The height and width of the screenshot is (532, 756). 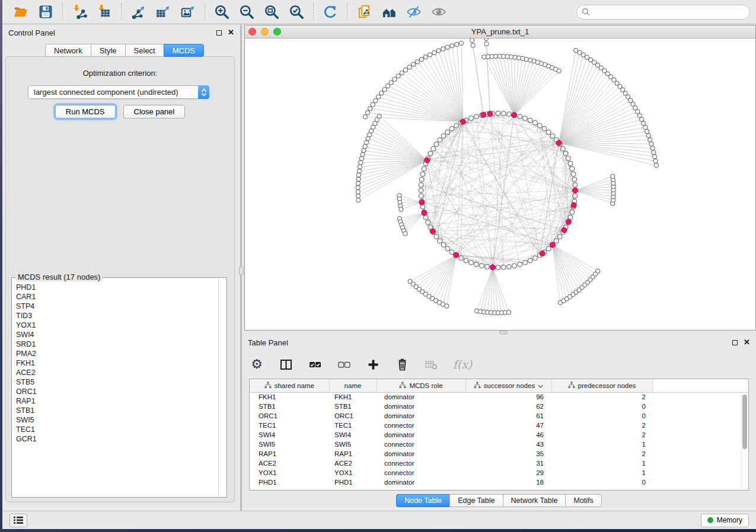 What do you see at coordinates (315, 364) in the screenshot?
I see `select-all-checks-icon` at bounding box center [315, 364].